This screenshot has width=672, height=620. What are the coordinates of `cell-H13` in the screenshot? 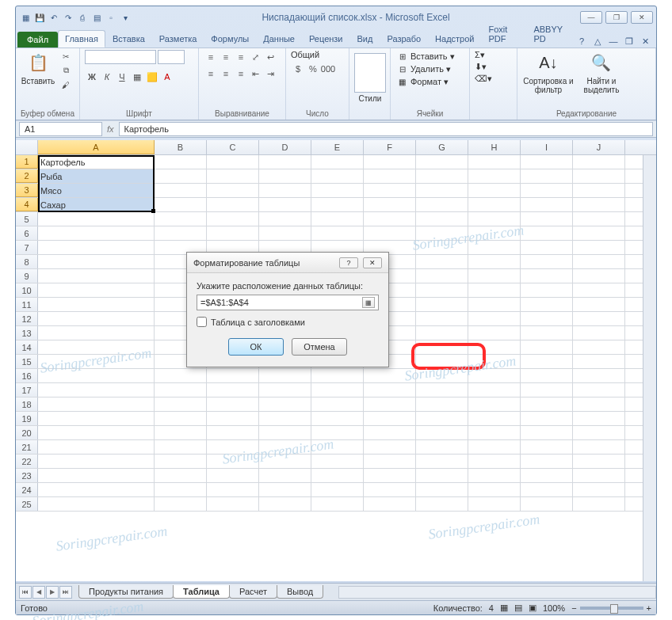 It's located at (494, 333).